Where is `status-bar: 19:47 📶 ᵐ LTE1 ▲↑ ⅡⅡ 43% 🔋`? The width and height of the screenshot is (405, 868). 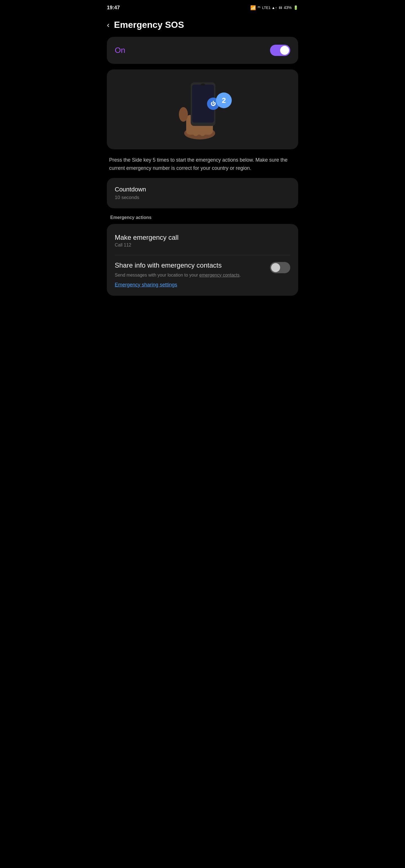 status-bar: 19:47 📶 ᵐ LTE1 ▲↑ ⅡⅡ 43% 🔋 is located at coordinates (202, 7).